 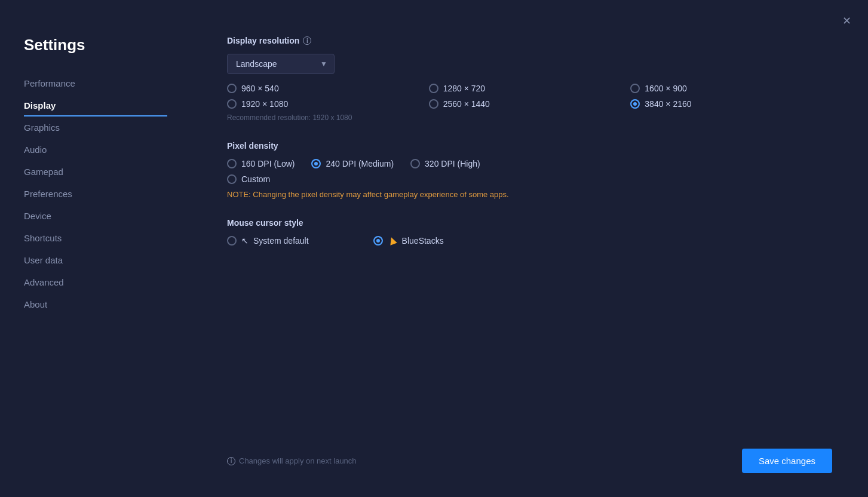 I want to click on close-icon: ✕, so click(x=847, y=21).